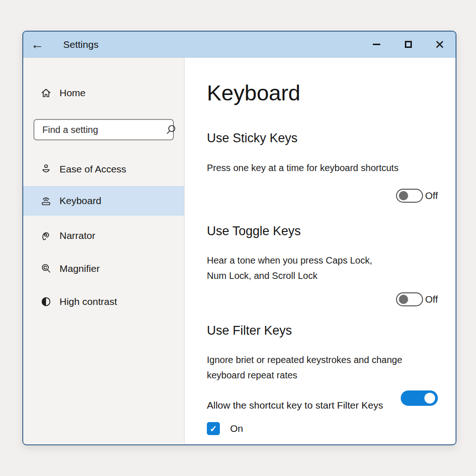 Image resolution: width=476 pixels, height=476 pixels. Describe the element at coordinates (408, 45) in the screenshot. I see `maximize-icon` at that location.